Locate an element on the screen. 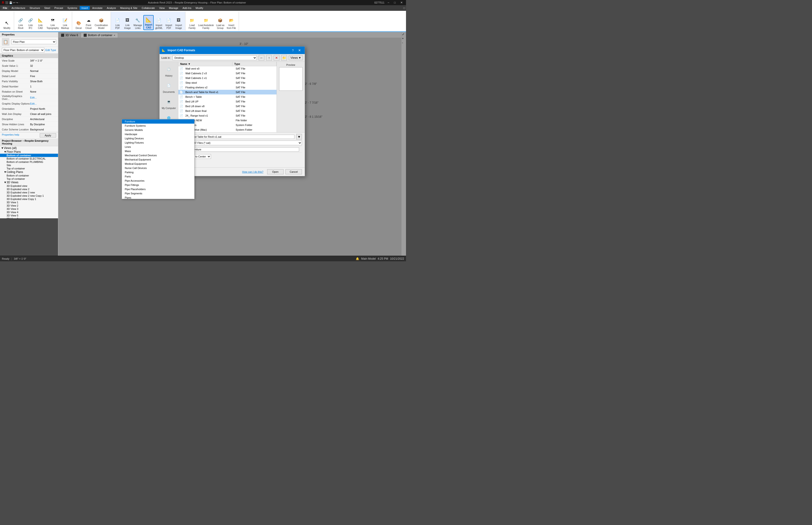 The image size is (812, 525). menu-analyze: Analyze is located at coordinates (111, 8).